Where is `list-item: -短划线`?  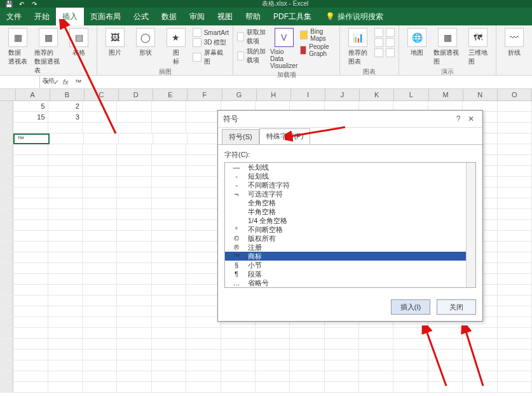 list-item: -短划线 is located at coordinates (350, 176).